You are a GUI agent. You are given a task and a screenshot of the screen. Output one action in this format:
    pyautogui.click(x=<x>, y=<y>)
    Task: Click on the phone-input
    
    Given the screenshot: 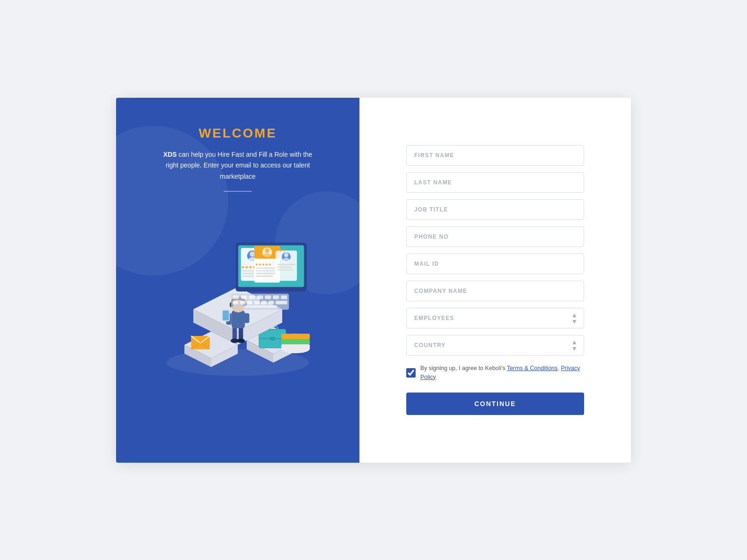 What is the action you would take?
    pyautogui.click(x=495, y=237)
    